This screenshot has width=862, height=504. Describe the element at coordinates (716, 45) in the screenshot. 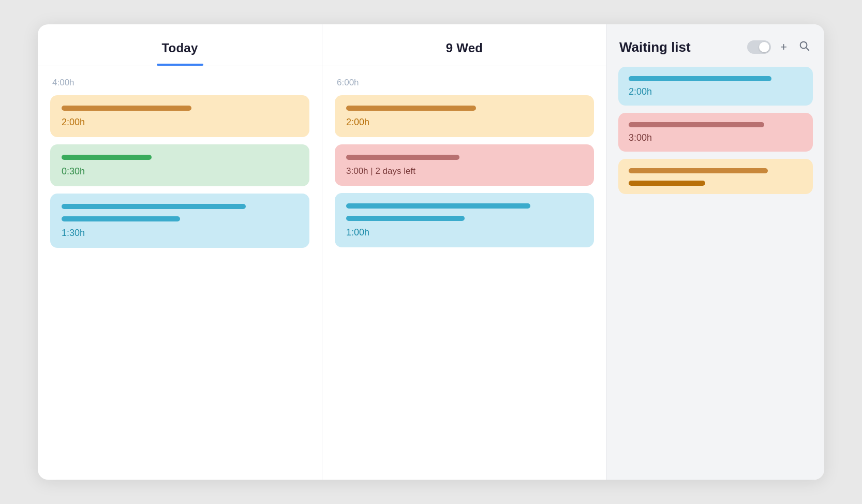

I see `waiting-header: Waiting list +` at that location.